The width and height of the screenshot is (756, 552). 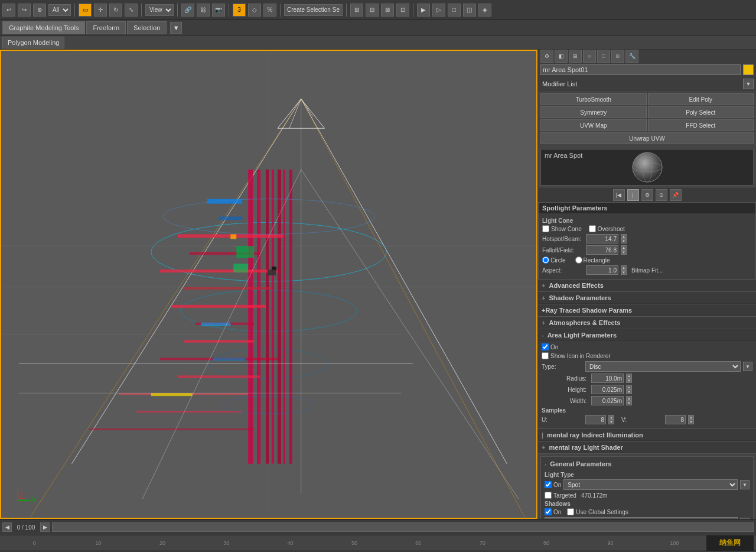 I want to click on scene-icon-5: □, so click(x=604, y=56).